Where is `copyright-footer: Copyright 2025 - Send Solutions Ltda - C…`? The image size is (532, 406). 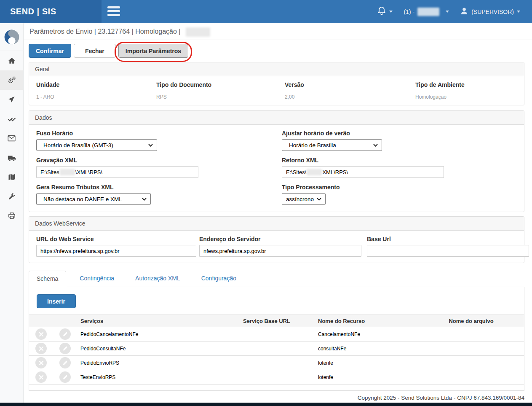
copyright-footer: Copyright 2025 - Send Solutions Ltda - C… is located at coordinates (278, 396).